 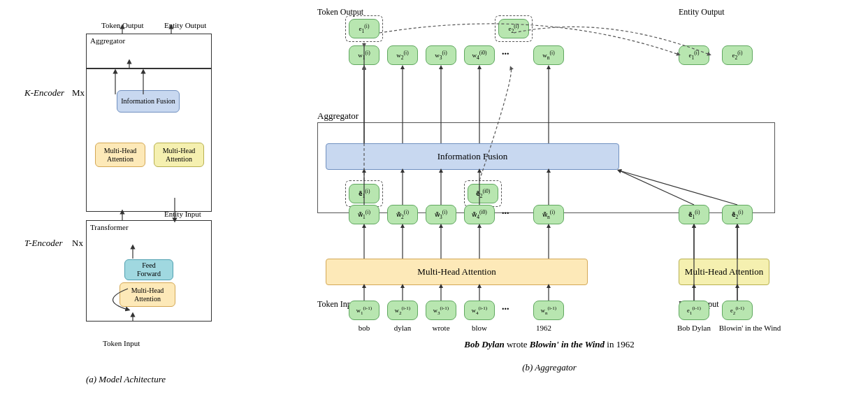 What do you see at coordinates (122, 343) in the screenshot?
I see `token-input-label-left: Token Input` at bounding box center [122, 343].